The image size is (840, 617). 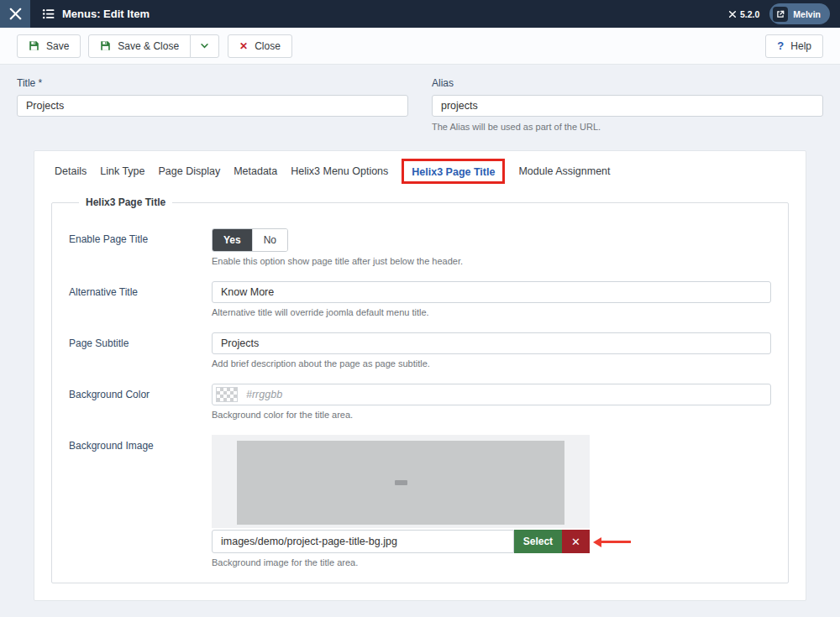 What do you see at coordinates (401, 483) in the screenshot?
I see `image-preview` at bounding box center [401, 483].